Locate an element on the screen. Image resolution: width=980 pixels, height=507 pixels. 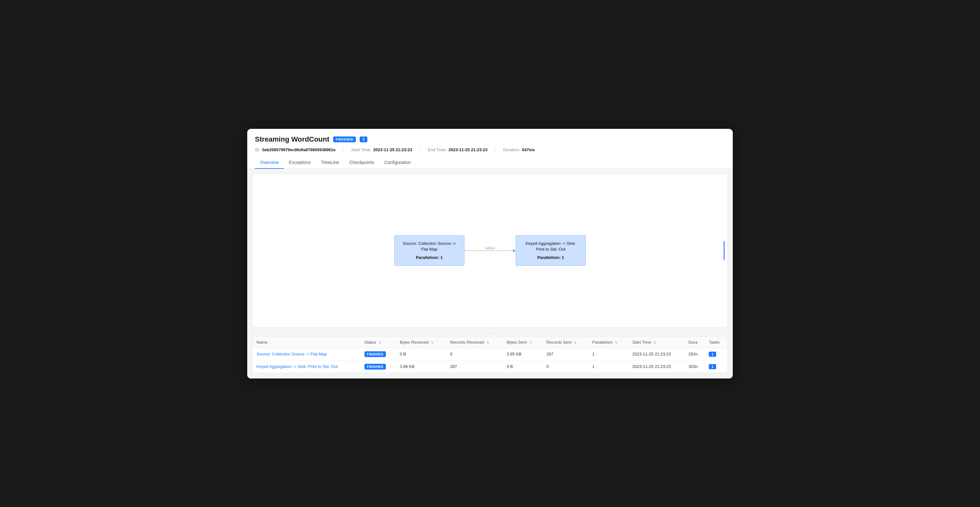
tab-exceptions: Exceptions is located at coordinates (300, 163).